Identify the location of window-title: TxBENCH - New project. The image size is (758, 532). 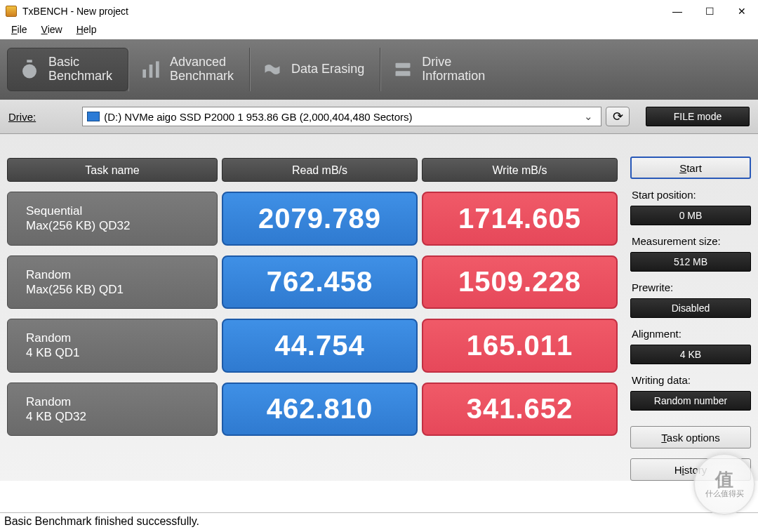
(342, 11).